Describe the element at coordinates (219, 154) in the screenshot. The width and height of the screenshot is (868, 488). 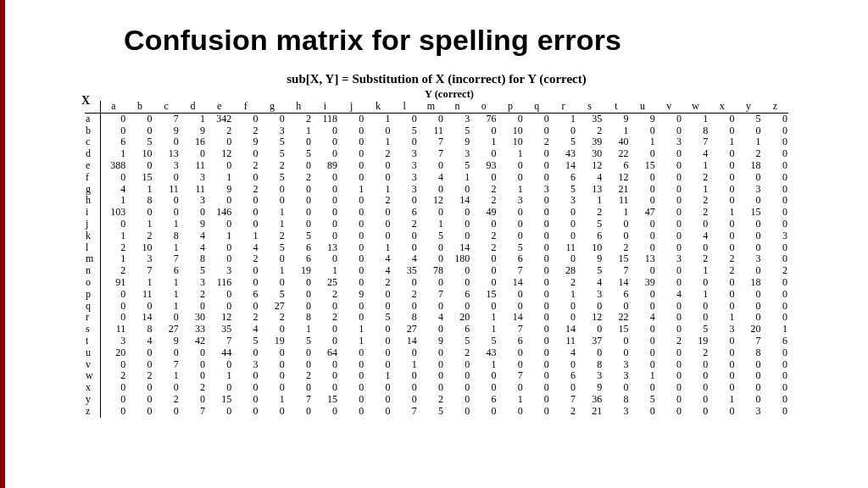
I see `cell: 12` at that location.